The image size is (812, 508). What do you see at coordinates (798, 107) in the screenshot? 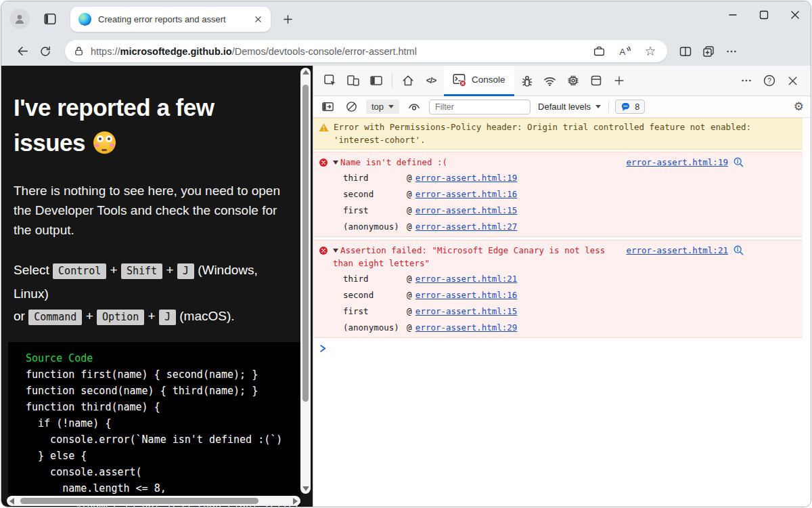
I see `console-settings-gear-icon: ⚙` at bounding box center [798, 107].